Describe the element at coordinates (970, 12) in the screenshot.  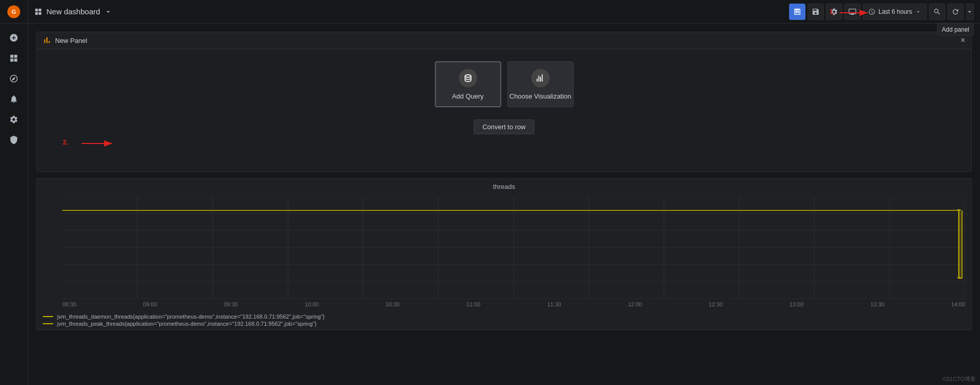
I see `refresh-chevron-icon` at that location.